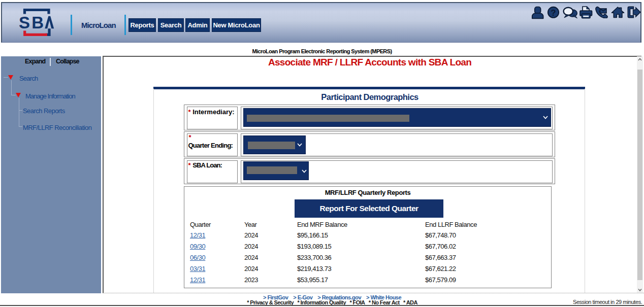 This screenshot has width=644, height=307. What do you see at coordinates (38, 22) in the screenshot?
I see `svg-text: B` at bounding box center [38, 22].